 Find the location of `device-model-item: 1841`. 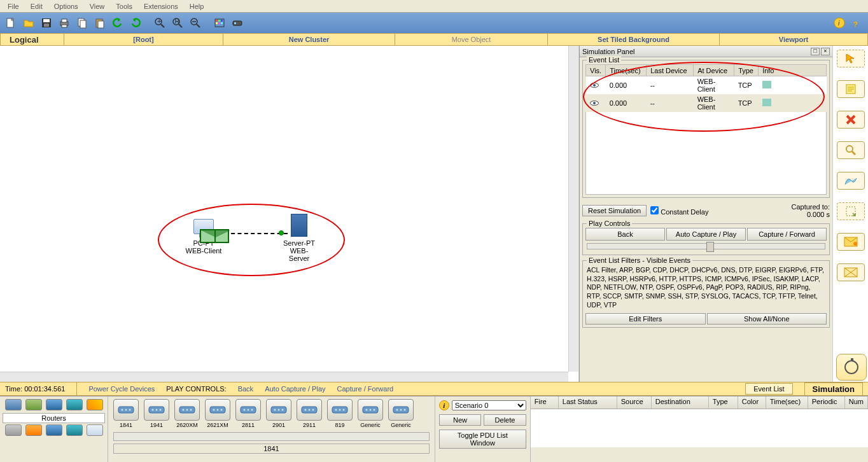

device-model-item: 1841 is located at coordinates (126, 414).